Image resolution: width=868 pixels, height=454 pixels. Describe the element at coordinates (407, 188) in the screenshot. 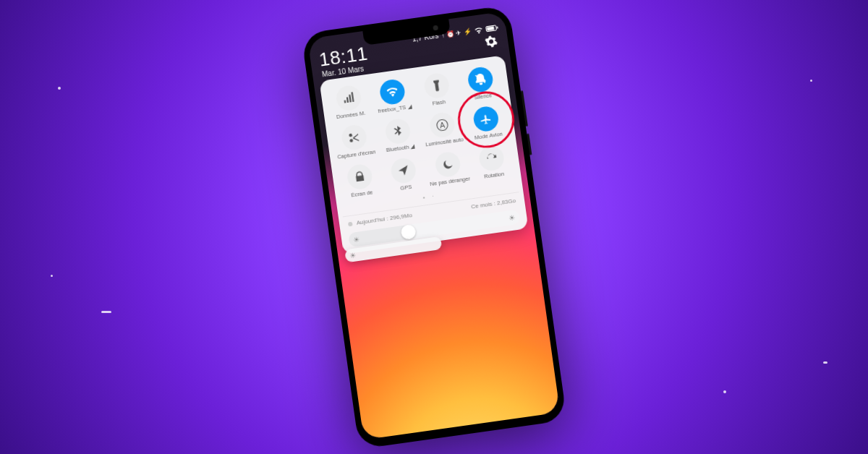

I see `qs-tile-label: GPS` at that location.